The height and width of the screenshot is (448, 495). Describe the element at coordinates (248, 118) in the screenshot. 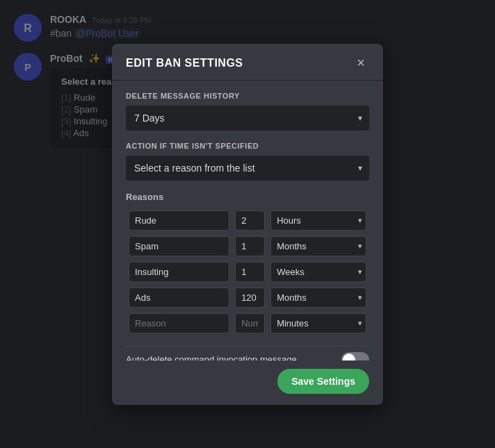

I see `delete-history-select: Don't Delete Any Last 24 Hours Last 2 Da…` at that location.